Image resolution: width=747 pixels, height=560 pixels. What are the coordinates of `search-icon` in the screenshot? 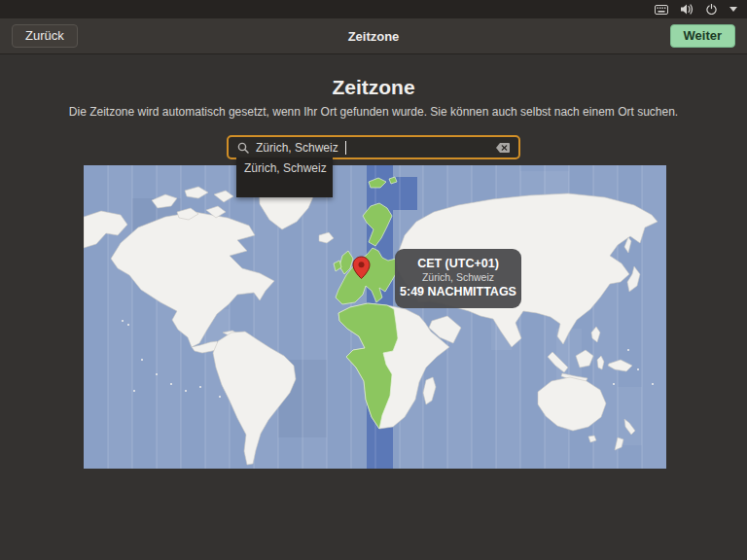 It's located at (243, 148).